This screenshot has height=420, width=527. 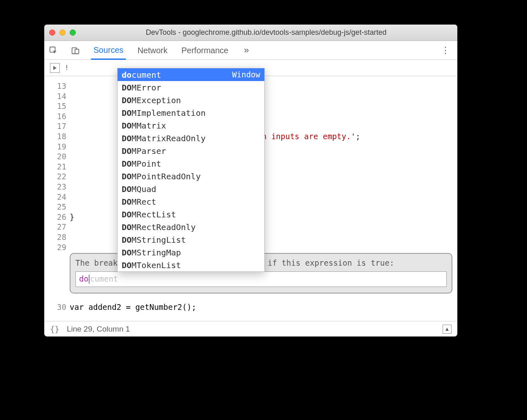 I want to click on autocomplete-item: DOMStringList, so click(x=191, y=240).